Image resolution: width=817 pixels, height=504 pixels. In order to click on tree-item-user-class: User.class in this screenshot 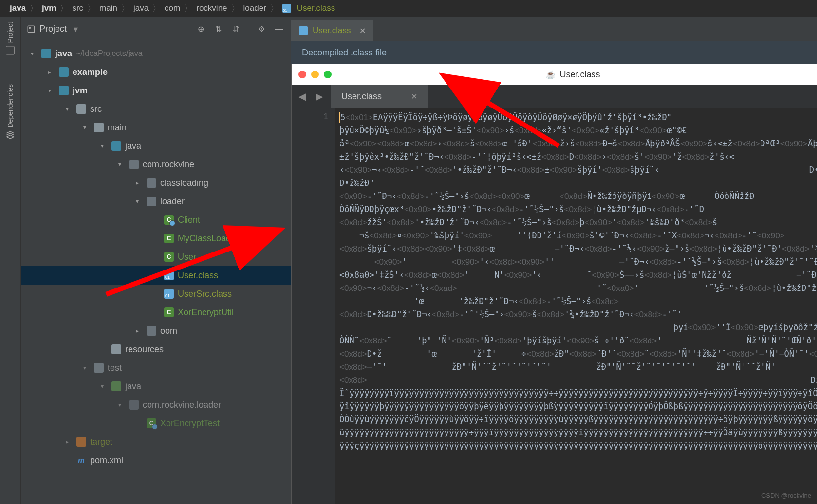, I will do `click(156, 275)`.